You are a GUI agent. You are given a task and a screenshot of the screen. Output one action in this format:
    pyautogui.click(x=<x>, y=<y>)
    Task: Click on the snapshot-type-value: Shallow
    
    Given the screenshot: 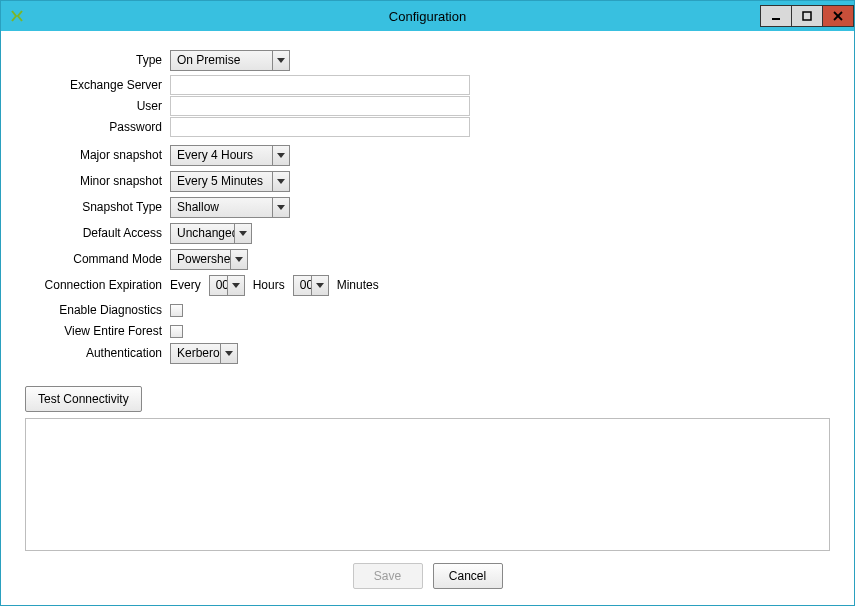 What is the action you would take?
    pyautogui.click(x=221, y=208)
    